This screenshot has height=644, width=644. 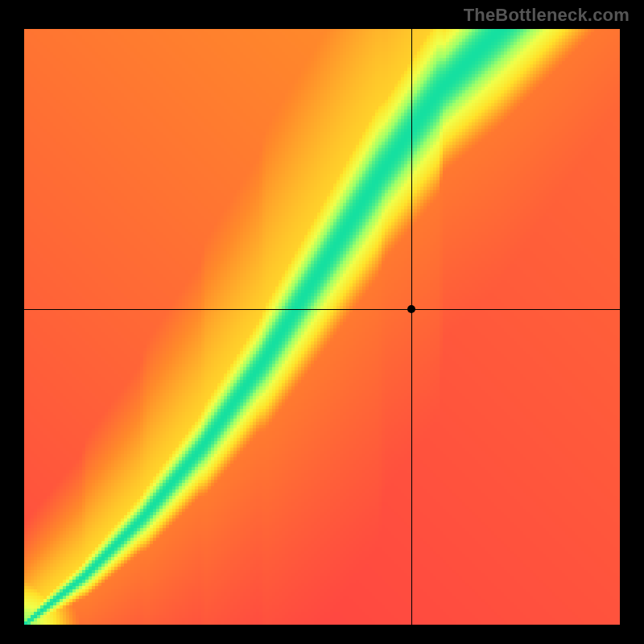 What do you see at coordinates (547, 15) in the screenshot?
I see `watermark-text: TheBottleneck.com` at bounding box center [547, 15].